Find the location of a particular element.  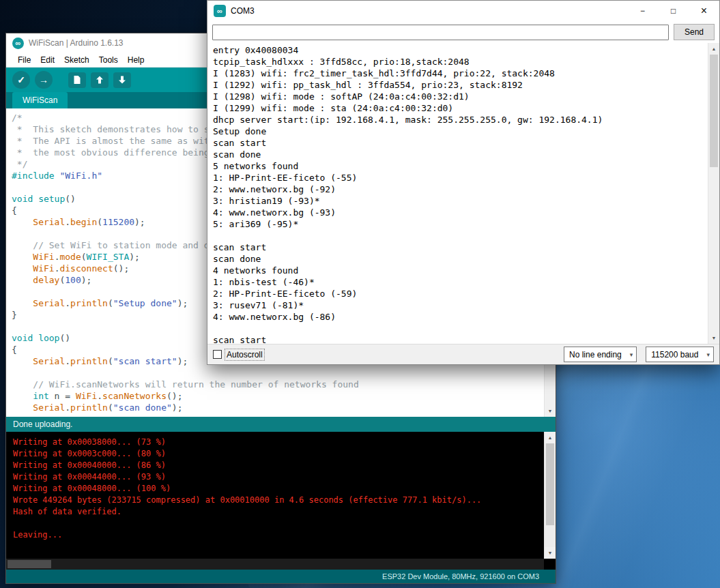

new-file-icon is located at coordinates (77, 80).